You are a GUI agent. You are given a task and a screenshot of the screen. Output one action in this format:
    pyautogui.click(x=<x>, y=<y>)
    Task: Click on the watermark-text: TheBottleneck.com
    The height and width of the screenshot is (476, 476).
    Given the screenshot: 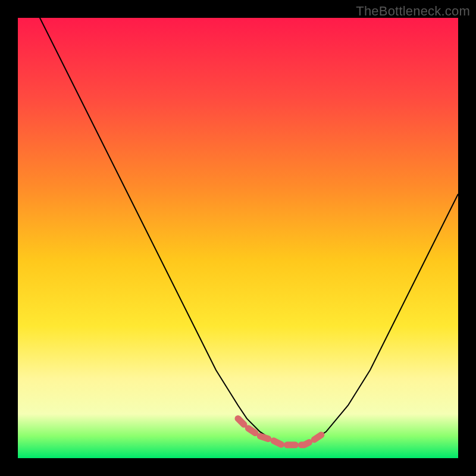 What is the action you would take?
    pyautogui.click(x=413, y=11)
    